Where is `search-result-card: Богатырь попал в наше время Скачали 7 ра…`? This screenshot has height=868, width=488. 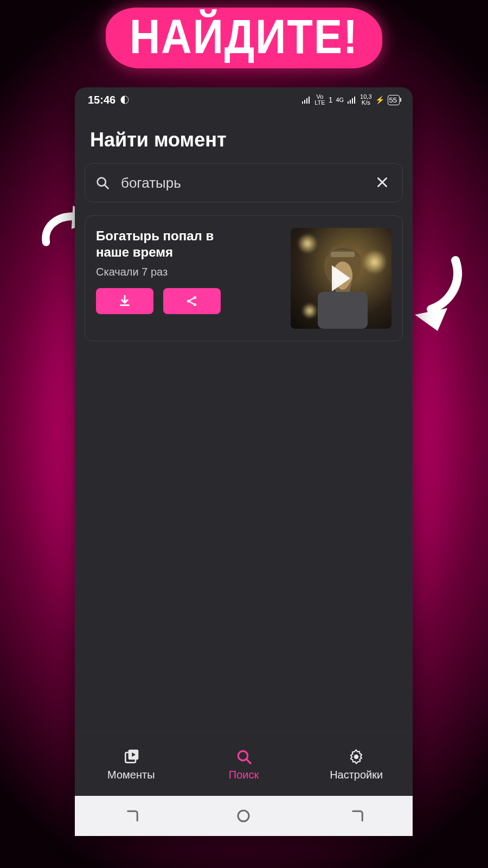 search-result-card: Богатырь попал в наше время Скачали 7 ра… is located at coordinates (244, 278).